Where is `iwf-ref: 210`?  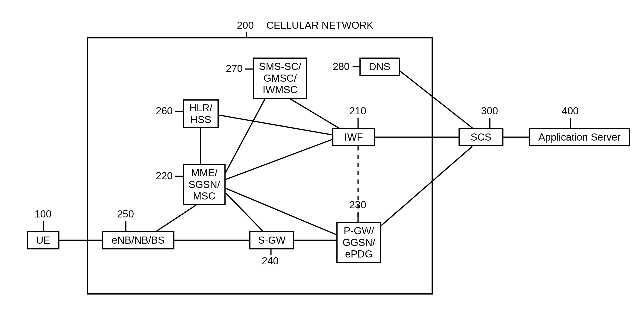 iwf-ref: 210 is located at coordinates (358, 111).